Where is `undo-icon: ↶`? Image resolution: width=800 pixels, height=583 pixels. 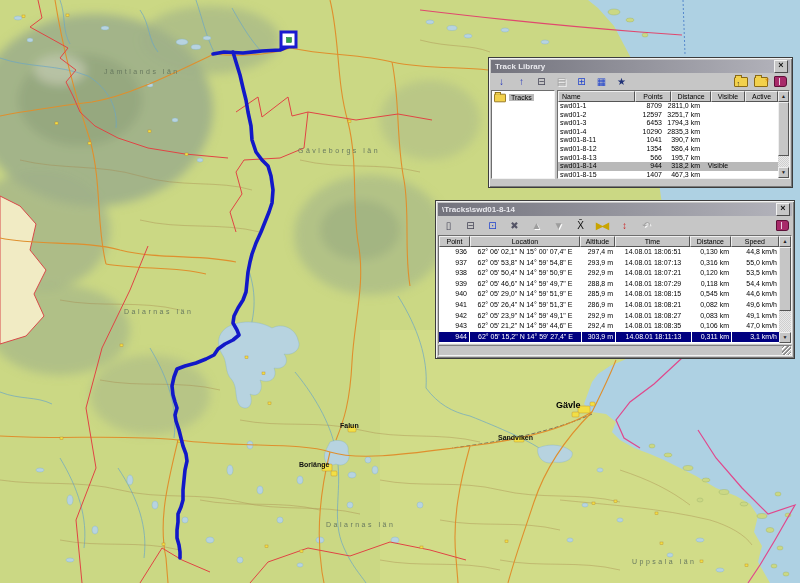
undo-icon: ↶ is located at coordinates (646, 226).